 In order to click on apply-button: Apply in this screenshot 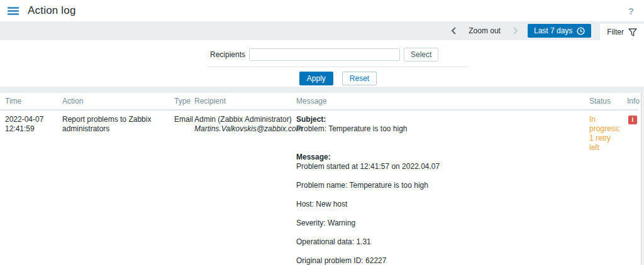, I will do `click(316, 78)`.